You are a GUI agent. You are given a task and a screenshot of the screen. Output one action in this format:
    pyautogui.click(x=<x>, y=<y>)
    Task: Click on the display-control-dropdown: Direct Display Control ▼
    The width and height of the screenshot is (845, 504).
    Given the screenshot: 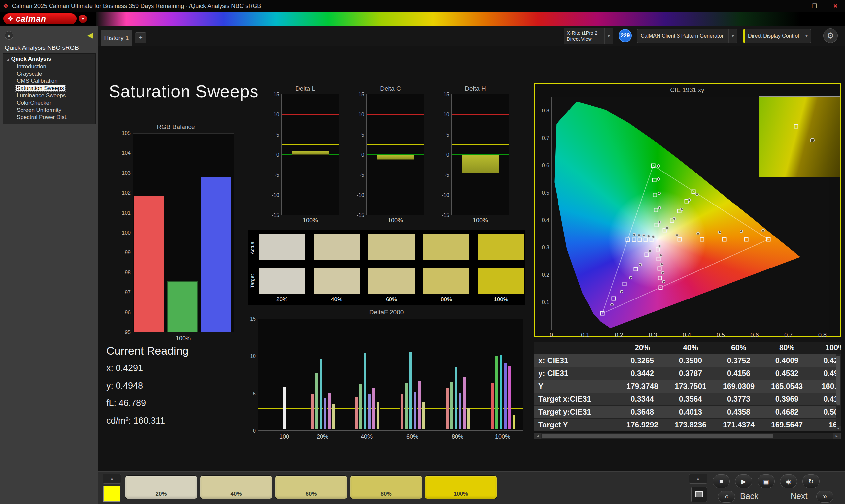 What is the action you would take?
    pyautogui.click(x=777, y=36)
    